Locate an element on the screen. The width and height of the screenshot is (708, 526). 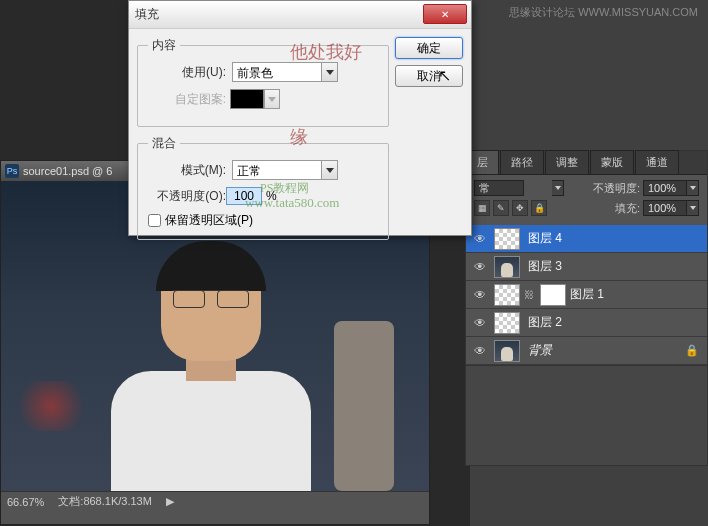
background-lights is located at coordinates (51, 406).